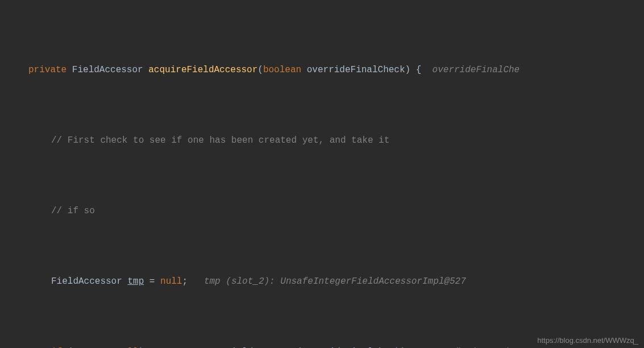 The height and width of the screenshot is (348, 644). Describe the element at coordinates (203, 70) in the screenshot. I see `method-name: acquireFieldAccessor` at that location.